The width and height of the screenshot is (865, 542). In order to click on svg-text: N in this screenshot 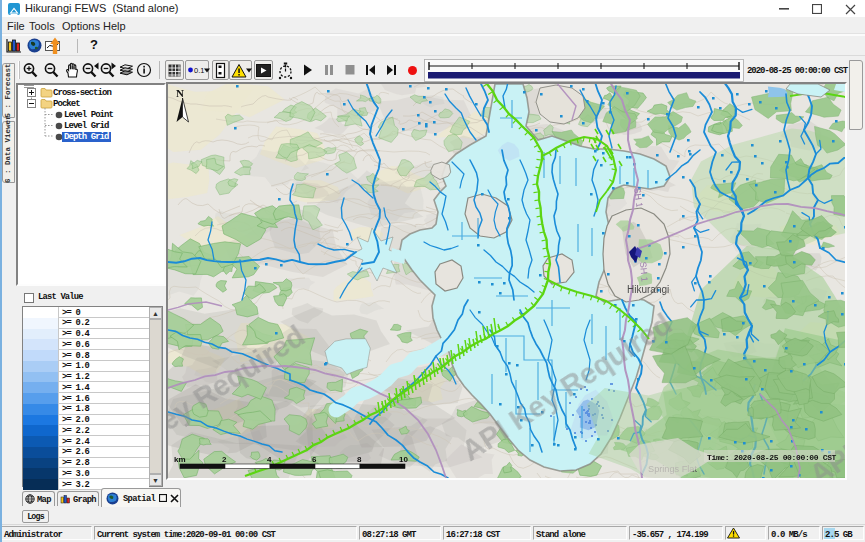, I will do `click(180, 93)`.